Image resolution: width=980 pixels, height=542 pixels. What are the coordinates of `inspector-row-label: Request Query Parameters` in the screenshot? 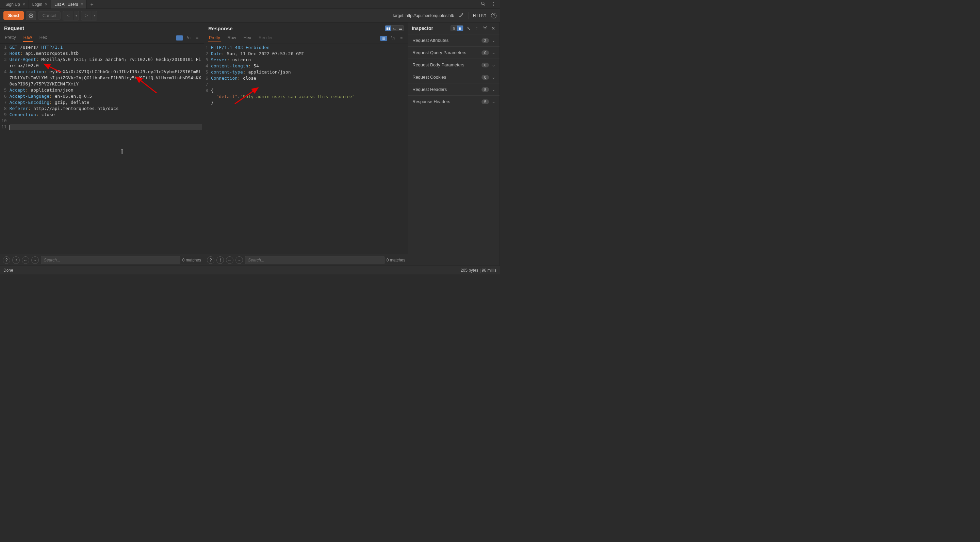 It's located at (439, 53).